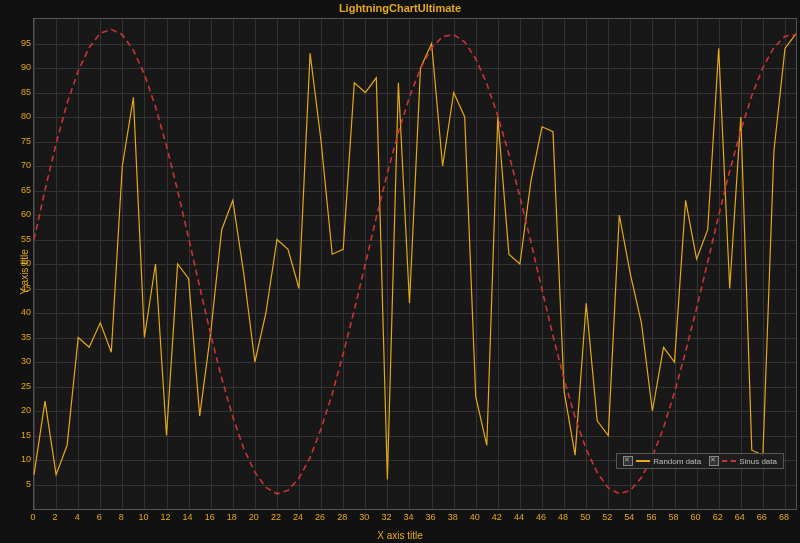 Image resolution: width=800 pixels, height=543 pixels. What do you see at coordinates (674, 517) in the screenshot?
I see `x-tick-label: 58` at bounding box center [674, 517].